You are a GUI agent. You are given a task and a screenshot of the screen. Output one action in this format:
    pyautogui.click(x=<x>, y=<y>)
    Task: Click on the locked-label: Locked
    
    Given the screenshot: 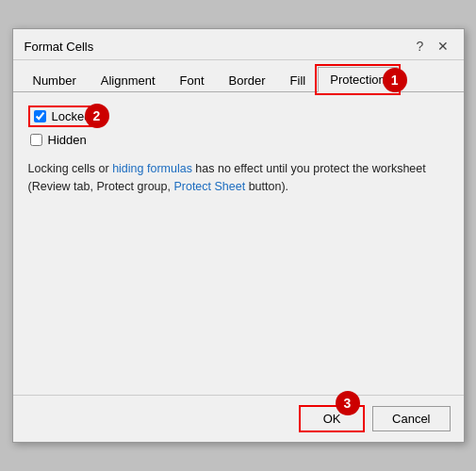 What is the action you would take?
    pyautogui.click(x=72, y=117)
    